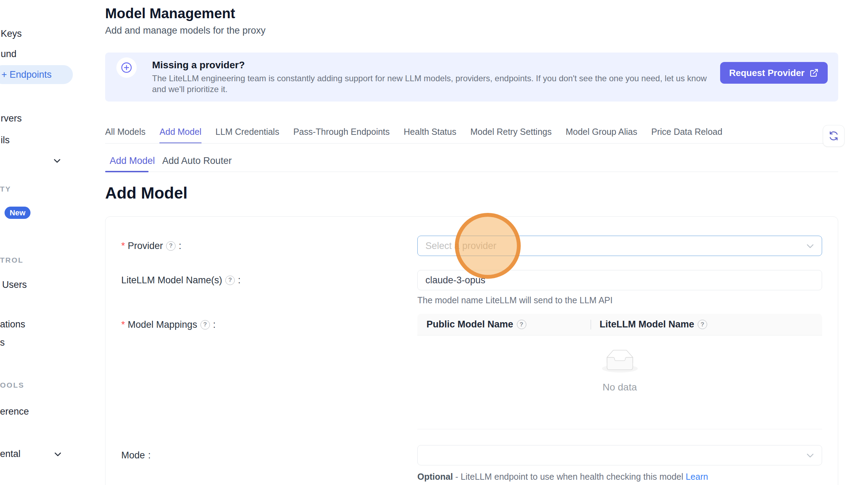  I want to click on tab-model-group-alias: Model Group Alias, so click(601, 135).